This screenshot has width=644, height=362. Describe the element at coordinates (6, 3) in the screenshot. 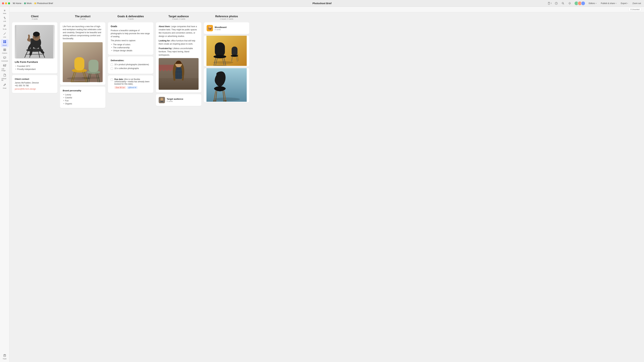

I see `minimize-button` at that location.